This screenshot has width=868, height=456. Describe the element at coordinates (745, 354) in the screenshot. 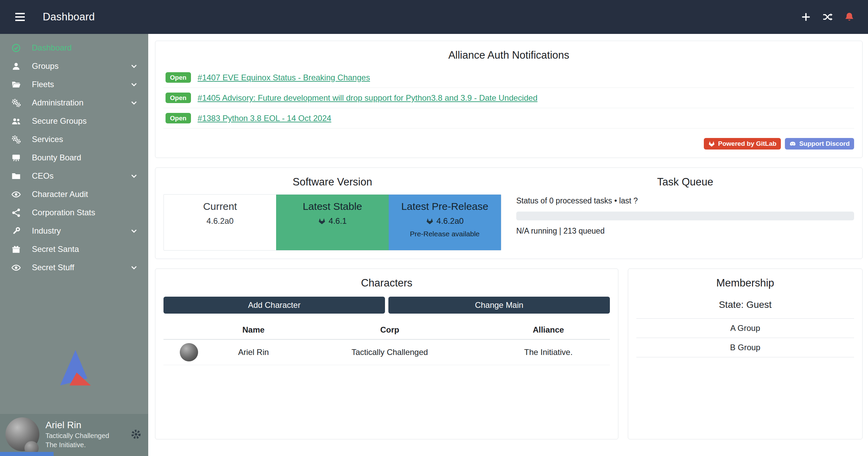

I see `membership-card: Membership State: Guest A Group B Group` at that location.